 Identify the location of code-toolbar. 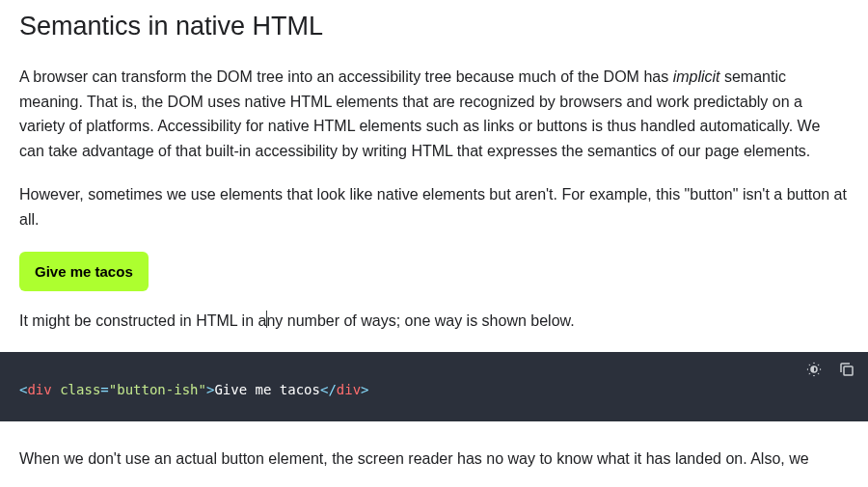
(830, 369).